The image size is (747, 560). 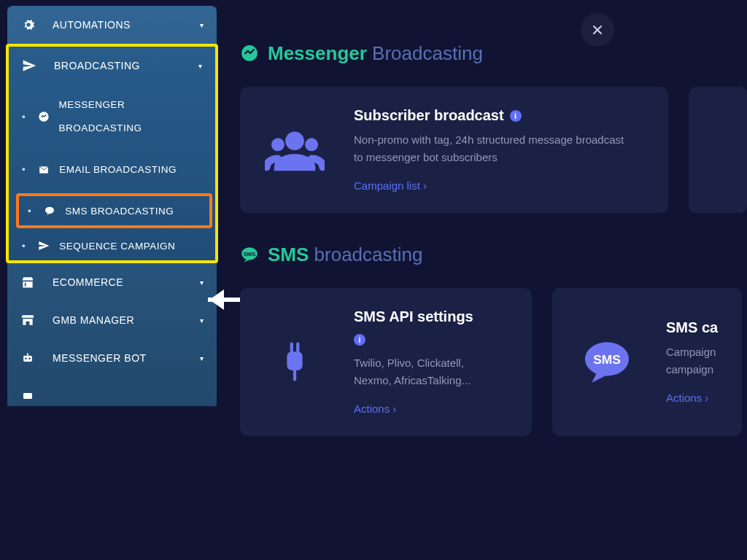 I want to click on card-desc: Campaign campaign, so click(x=704, y=361).